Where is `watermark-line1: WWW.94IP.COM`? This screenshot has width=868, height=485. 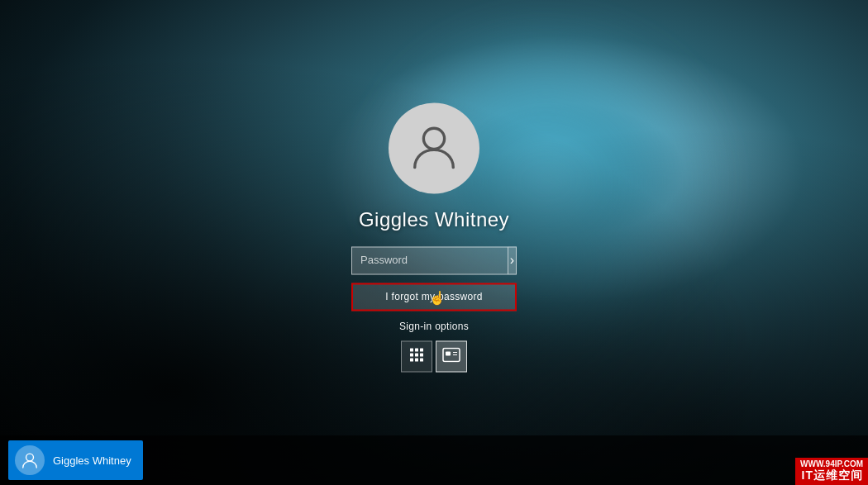 watermark-line1: WWW.94IP.COM is located at coordinates (832, 464).